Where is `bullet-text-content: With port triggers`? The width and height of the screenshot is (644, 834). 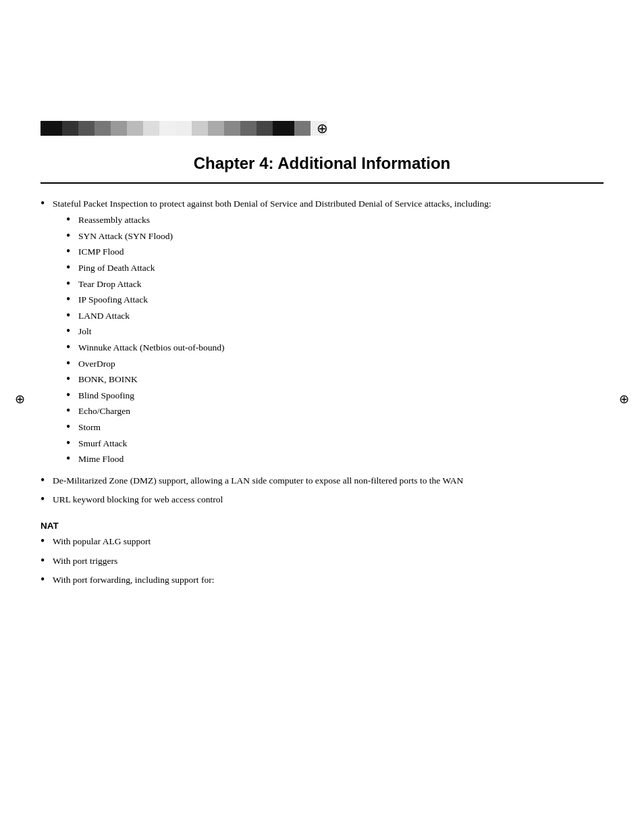 bullet-text-content: With port triggers is located at coordinates (328, 561).